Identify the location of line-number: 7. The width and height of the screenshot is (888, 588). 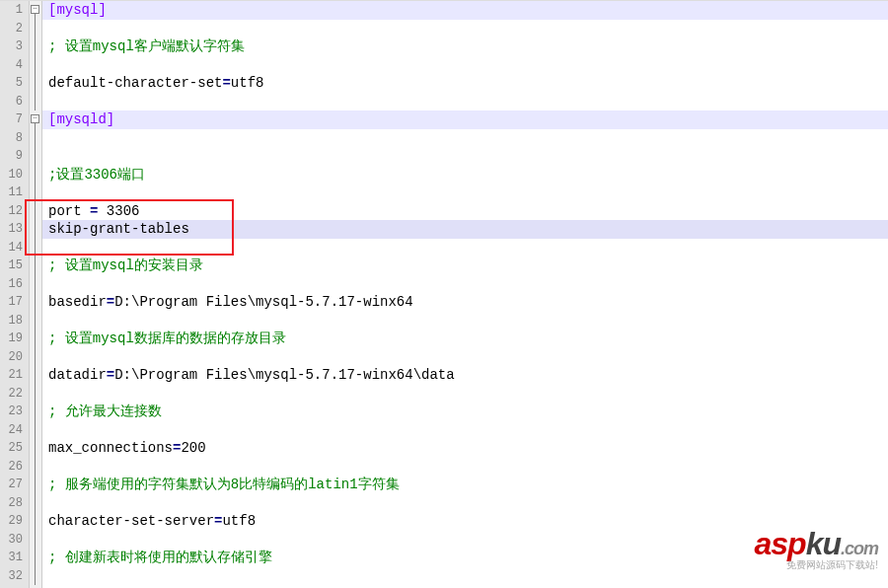
(12, 120).